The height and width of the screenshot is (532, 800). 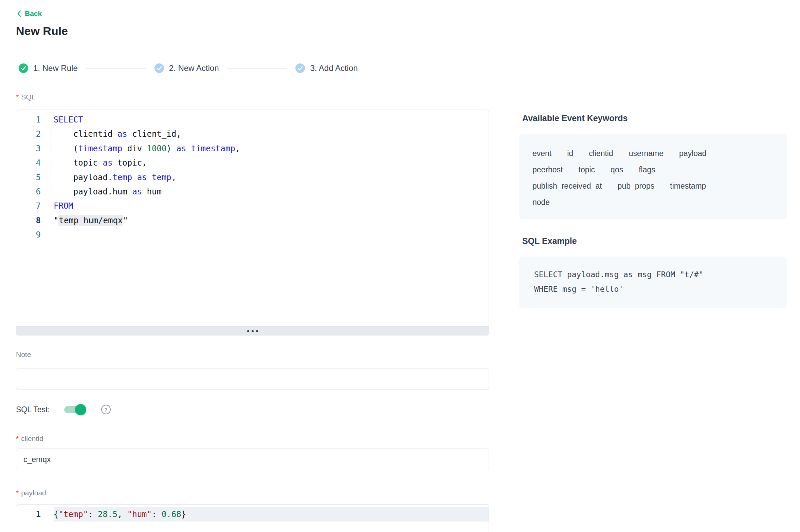 I want to click on keywords-panel-title: Available Event Keywords, so click(x=575, y=118).